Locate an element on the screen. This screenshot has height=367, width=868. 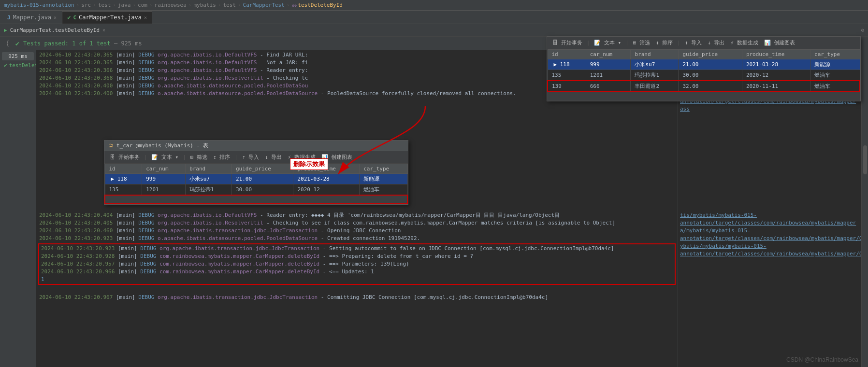
log-line: 2024-06-10 22:43:20.928 [main] DEBUG com… is located at coordinates (357, 256).